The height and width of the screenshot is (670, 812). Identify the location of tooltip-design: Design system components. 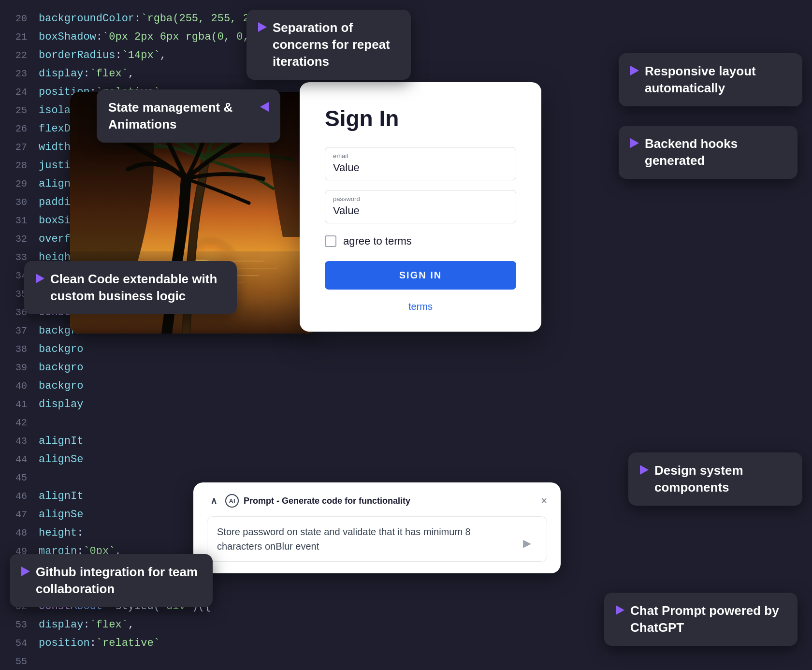
(715, 479).